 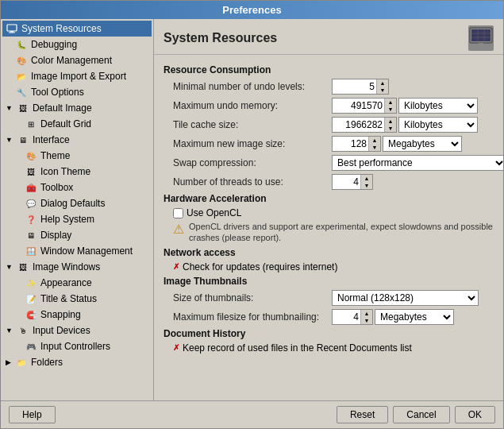 I want to click on input-min-undo, so click(x=354, y=87).